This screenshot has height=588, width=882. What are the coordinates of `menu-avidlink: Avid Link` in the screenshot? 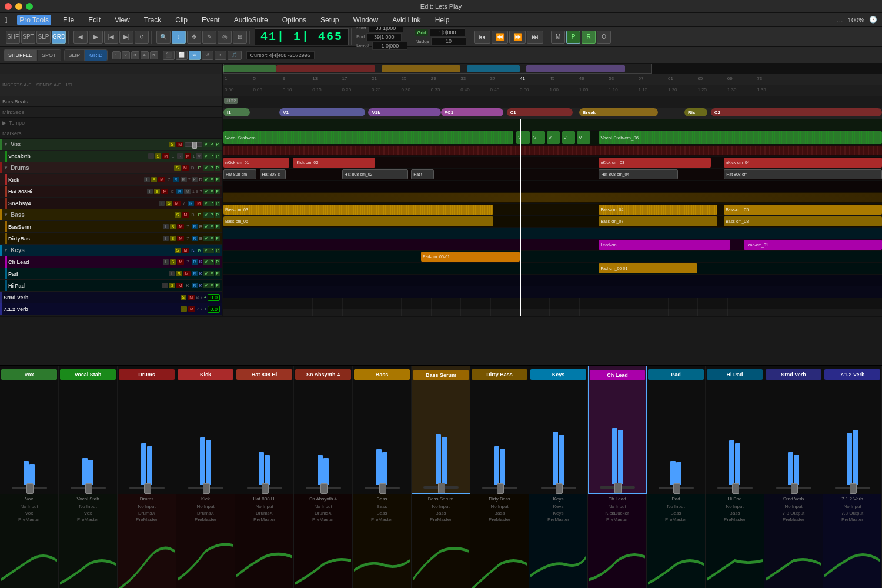 It's located at (406, 20).